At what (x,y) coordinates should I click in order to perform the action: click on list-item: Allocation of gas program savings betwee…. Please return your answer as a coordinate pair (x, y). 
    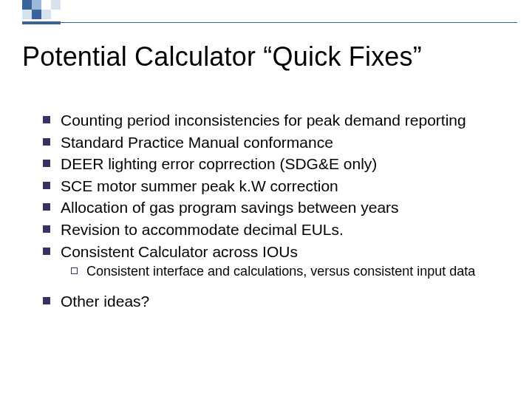
    Looking at the image, I should click on (273, 208).